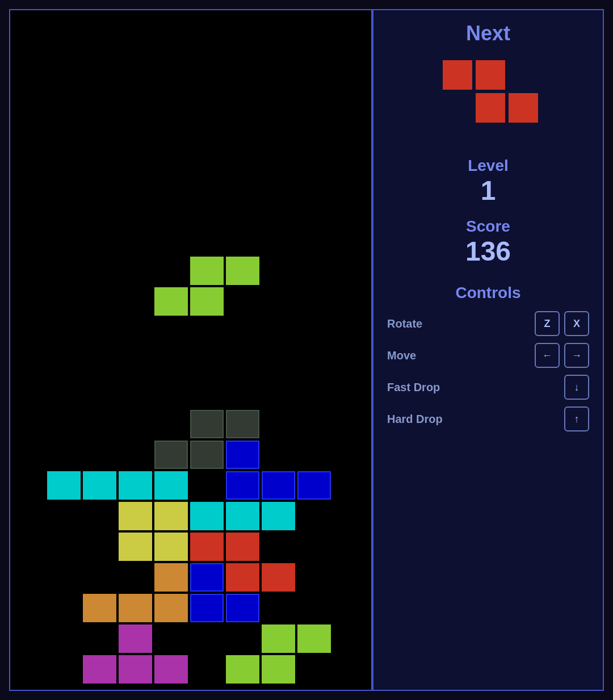 The height and width of the screenshot is (700, 613). What do you see at coordinates (488, 166) in the screenshot?
I see `level-label: Level` at bounding box center [488, 166].